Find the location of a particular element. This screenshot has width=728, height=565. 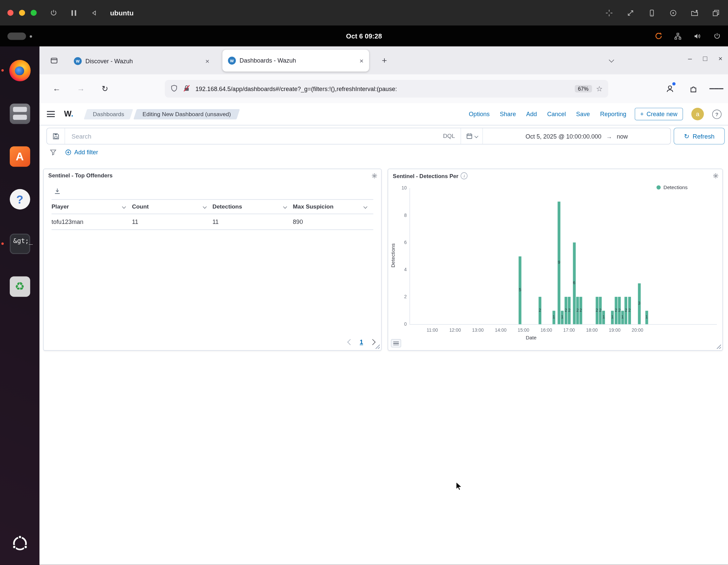

query-language-button: DQL is located at coordinates (449, 136).